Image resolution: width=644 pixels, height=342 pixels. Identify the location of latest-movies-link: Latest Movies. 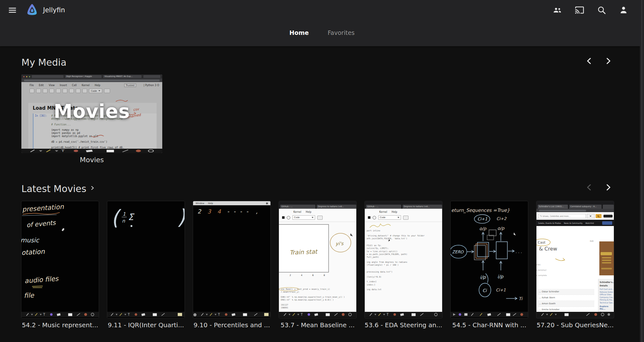
(58, 189).